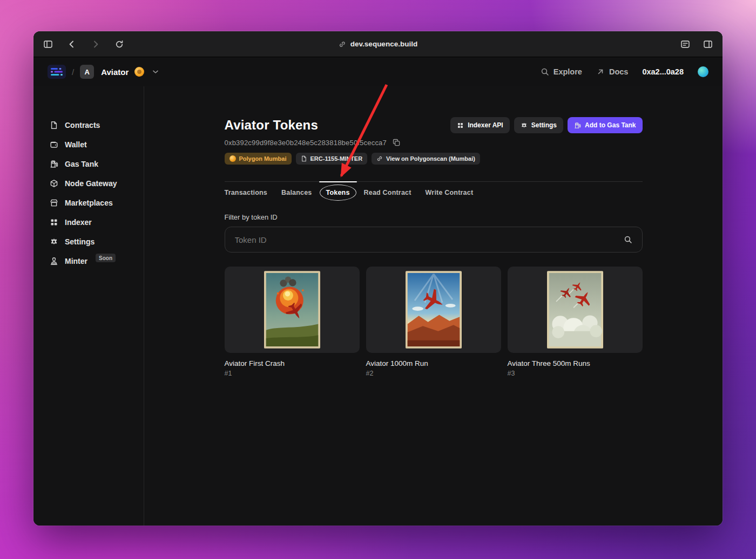  Describe the element at coordinates (332, 159) in the screenshot. I see `contract-standard-badge: ERC-1155-MINTER` at that location.